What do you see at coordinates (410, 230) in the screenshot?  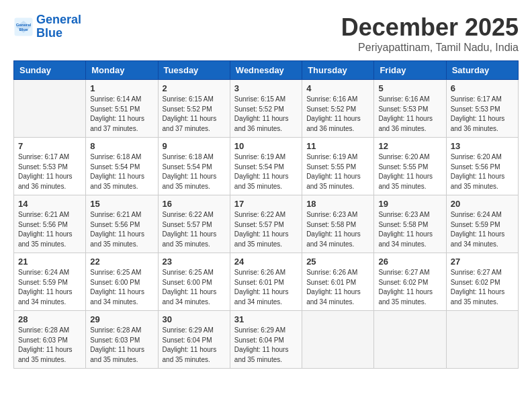 I see `day-sun-info: Sunrise: 6:23 AMSunset: 5:58 PMDaylight:…` at bounding box center [410, 230].